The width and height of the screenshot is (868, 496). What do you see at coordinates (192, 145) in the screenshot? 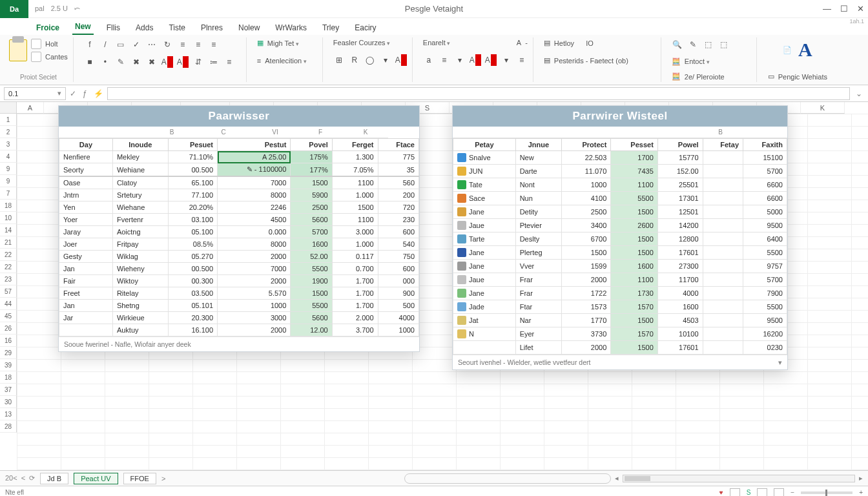
I see `table-header: Pesuet` at bounding box center [192, 145].